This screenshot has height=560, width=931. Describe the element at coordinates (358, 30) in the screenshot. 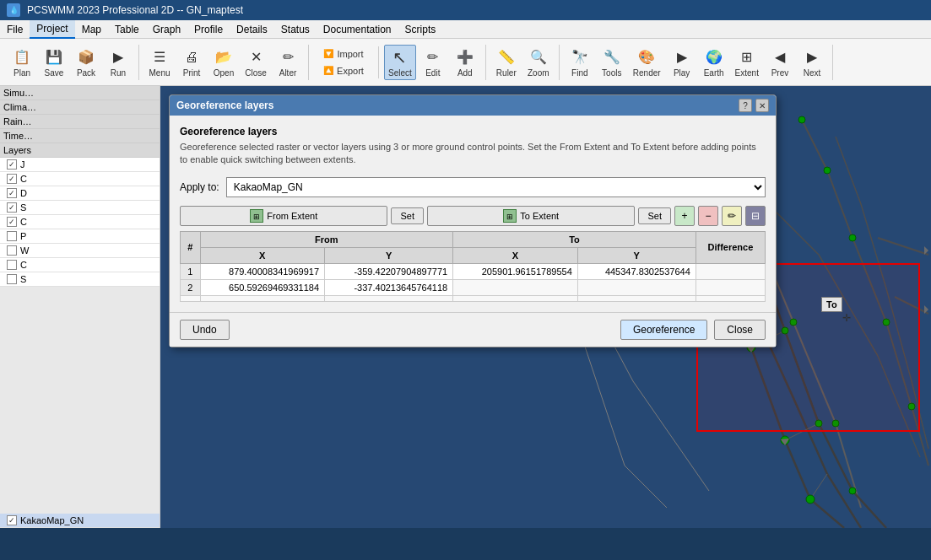

I see `menu-documentation: Documentation` at that location.